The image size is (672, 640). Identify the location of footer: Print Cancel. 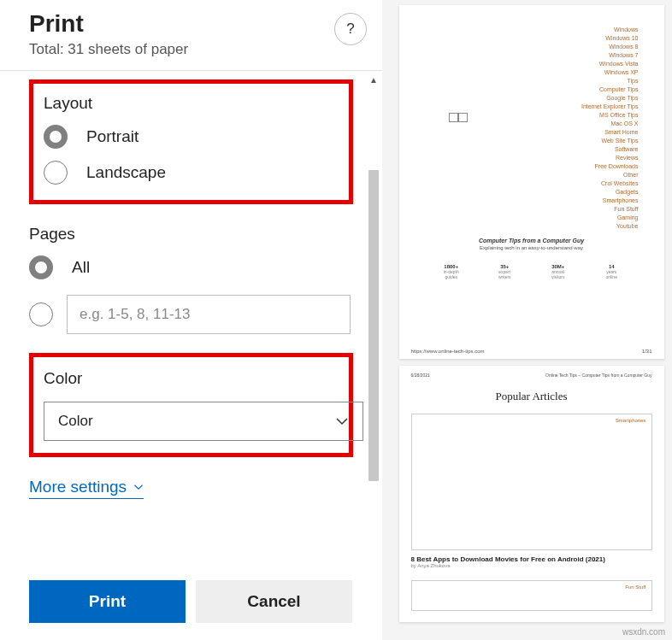
(192, 603).